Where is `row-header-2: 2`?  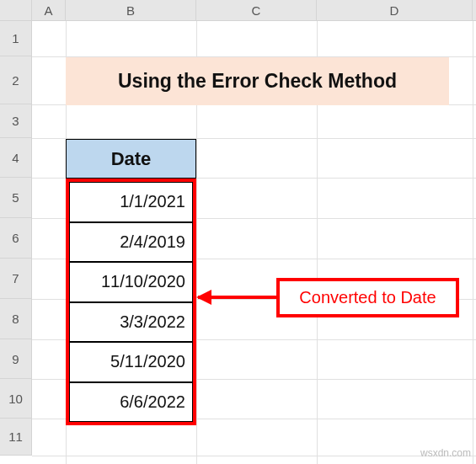
row-header-2: 2 is located at coordinates (16, 81).